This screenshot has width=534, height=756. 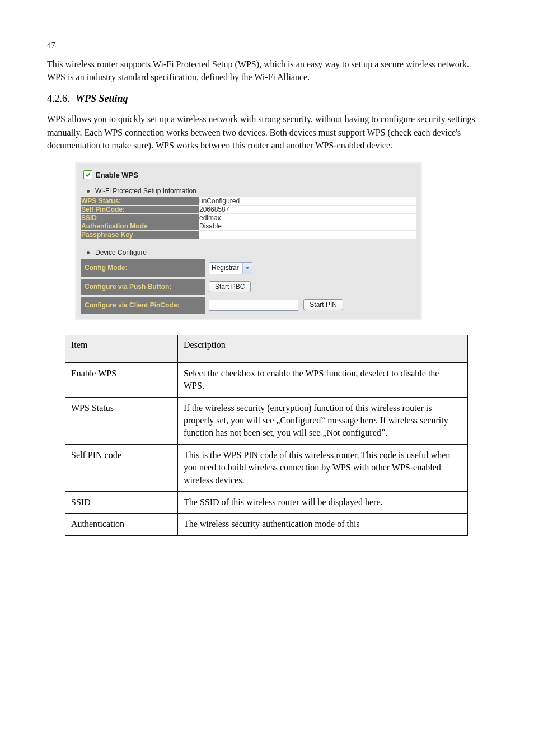 What do you see at coordinates (122, 502) in the screenshot?
I see `desc-item: SSID` at bounding box center [122, 502].